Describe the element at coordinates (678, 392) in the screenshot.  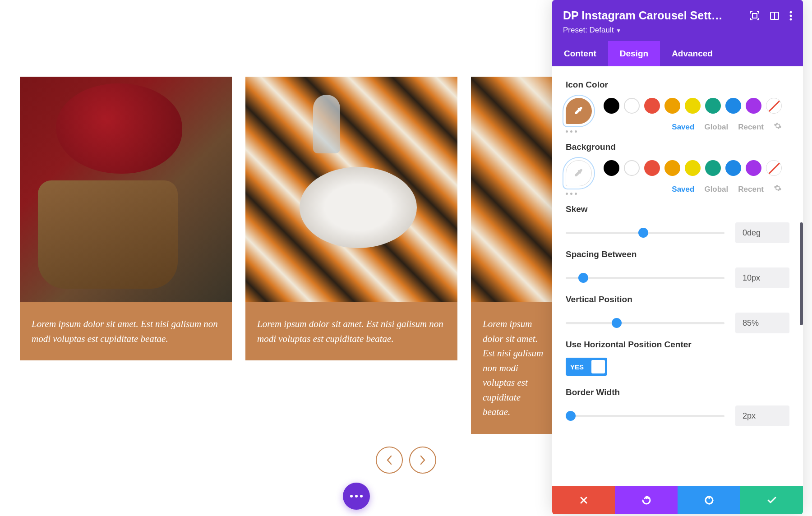
I see `label-border: Border Width` at that location.